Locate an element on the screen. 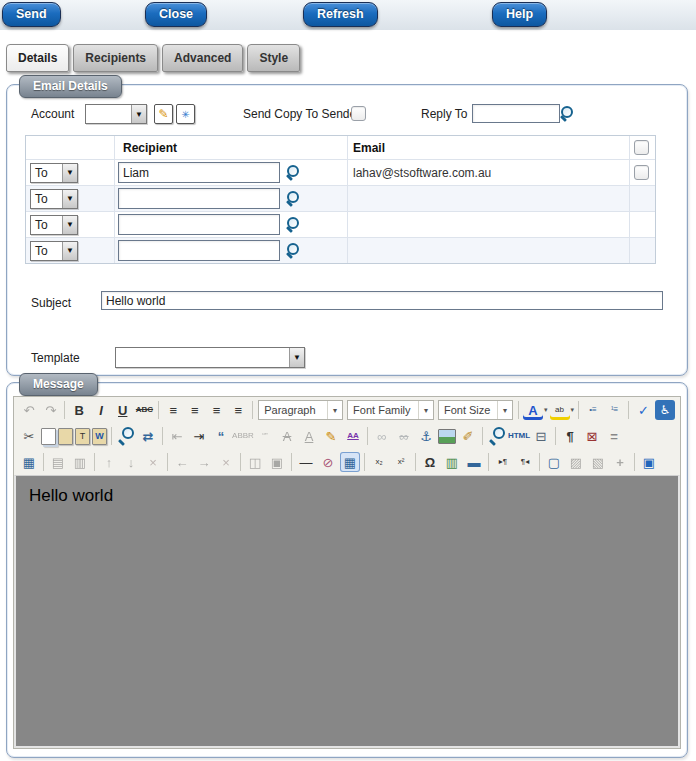  message-body-text: Hello world is located at coordinates (347, 496).